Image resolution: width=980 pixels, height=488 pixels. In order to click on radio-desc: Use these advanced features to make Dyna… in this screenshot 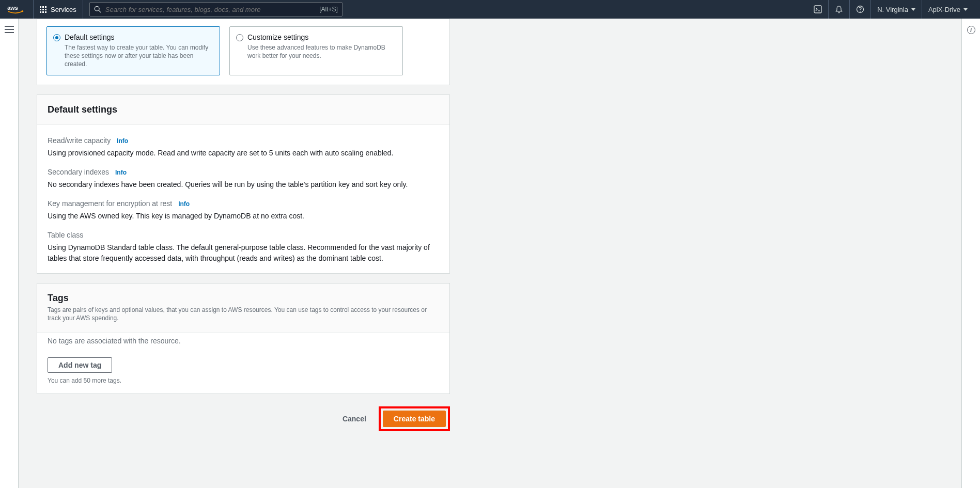, I will do `click(322, 52)`.